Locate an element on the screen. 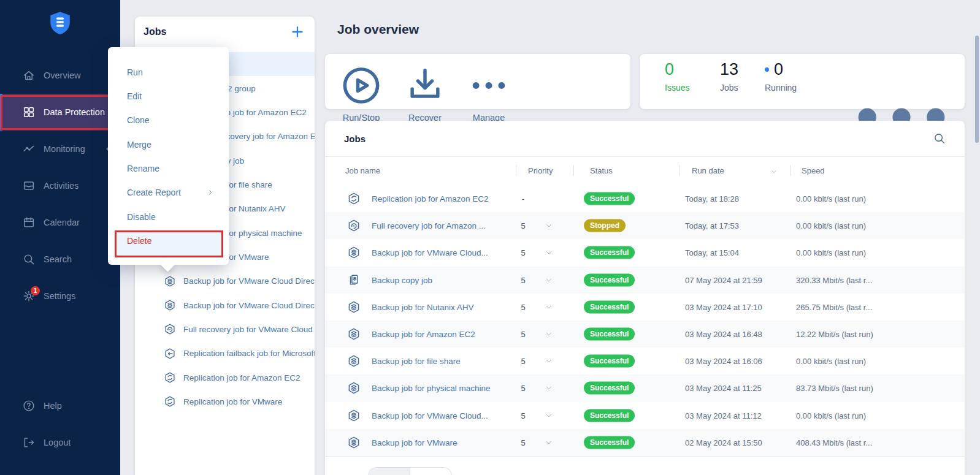 This screenshot has width=980, height=475. backup-icon is located at coordinates (170, 305).